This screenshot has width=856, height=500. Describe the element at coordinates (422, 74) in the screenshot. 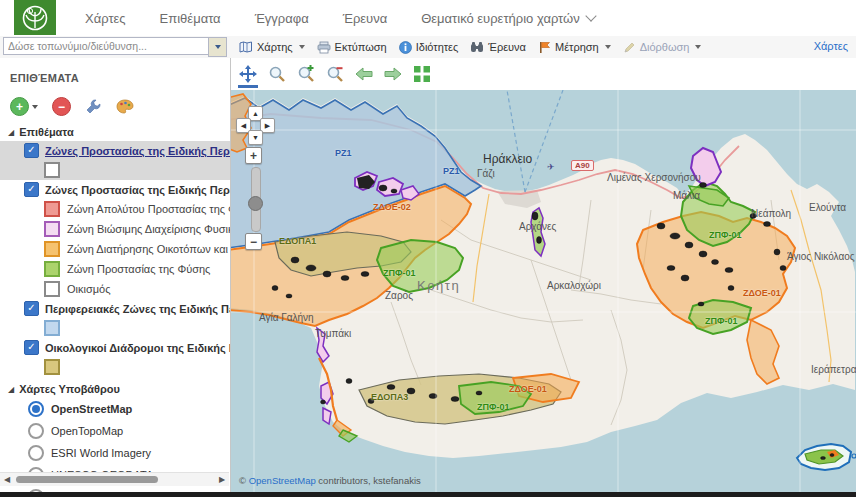

I see `full-extent-icon` at that location.